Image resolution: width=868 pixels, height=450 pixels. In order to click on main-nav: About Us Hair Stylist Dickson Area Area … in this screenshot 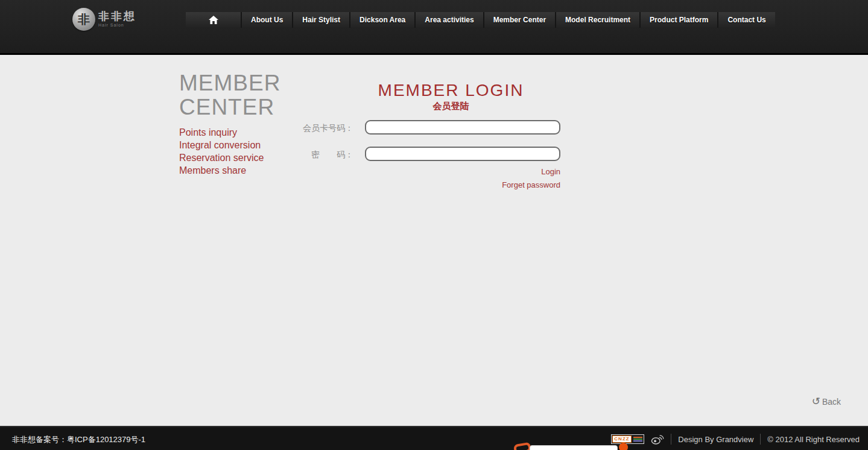, I will do `click(480, 20)`.